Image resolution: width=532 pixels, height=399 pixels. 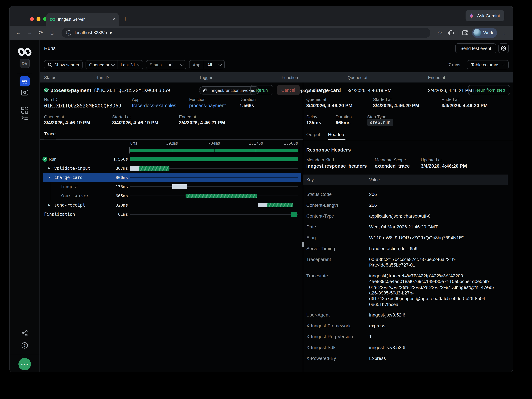 What do you see at coordinates (405, 249) in the screenshot?
I see `header-row-server-timing: Server-Timinghandler, action;dur=659` at bounding box center [405, 249].